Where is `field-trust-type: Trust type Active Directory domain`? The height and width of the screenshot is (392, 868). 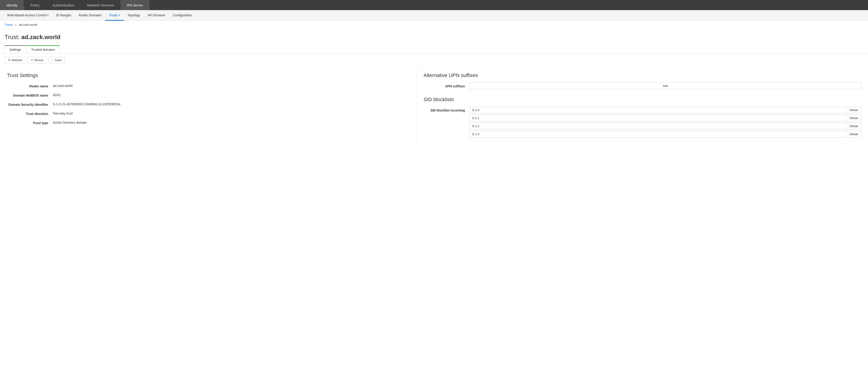
field-trust-type: Trust type Active Directory domain is located at coordinates (208, 123).